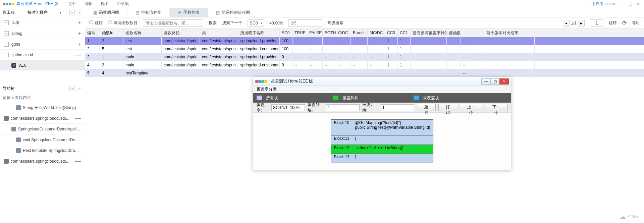 Image resolution: width=644 pixels, height=223 pixels. Describe the element at coordinates (471, 108) in the screenshot. I see `prev-button: 上一个` at that location.